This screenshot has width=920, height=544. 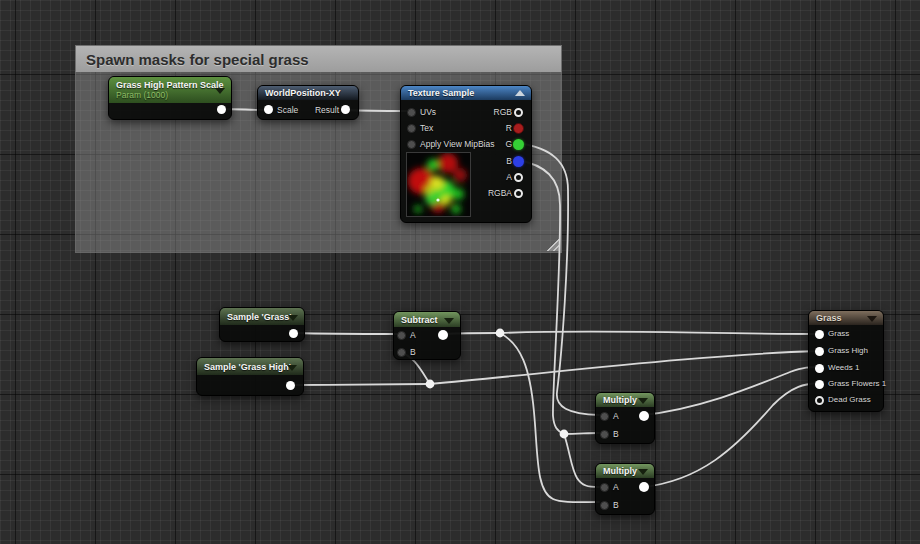 I want to click on node-title: Grass High Pattern Scale, so click(x=164, y=85).